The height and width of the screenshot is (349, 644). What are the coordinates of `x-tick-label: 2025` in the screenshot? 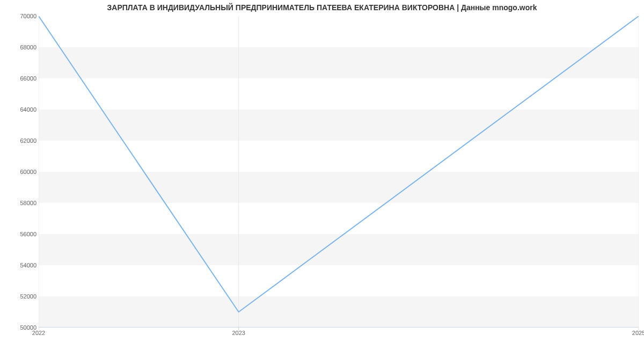 It's located at (638, 333).